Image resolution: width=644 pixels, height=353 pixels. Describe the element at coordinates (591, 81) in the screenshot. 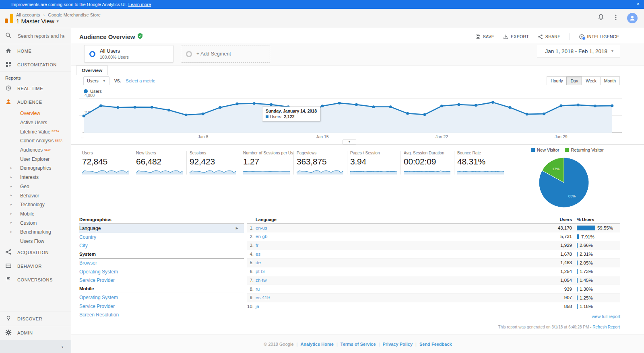

I see `granularity-week: Week` at that location.